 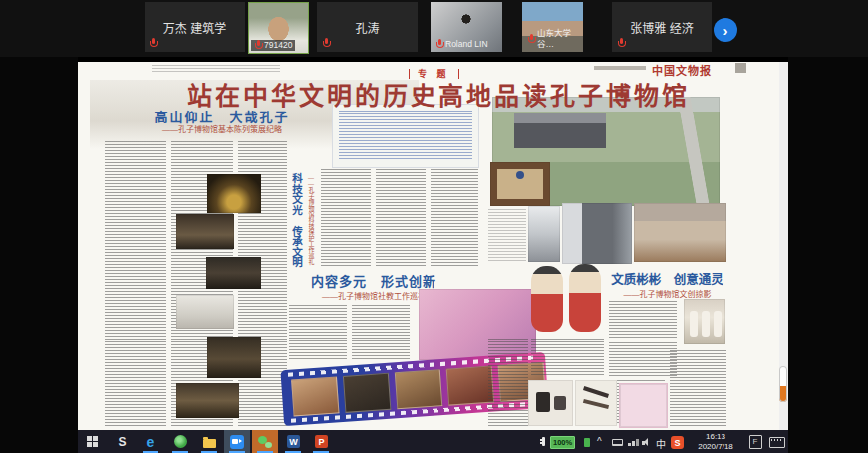 I want to click on wechat-button, so click(x=265, y=442).